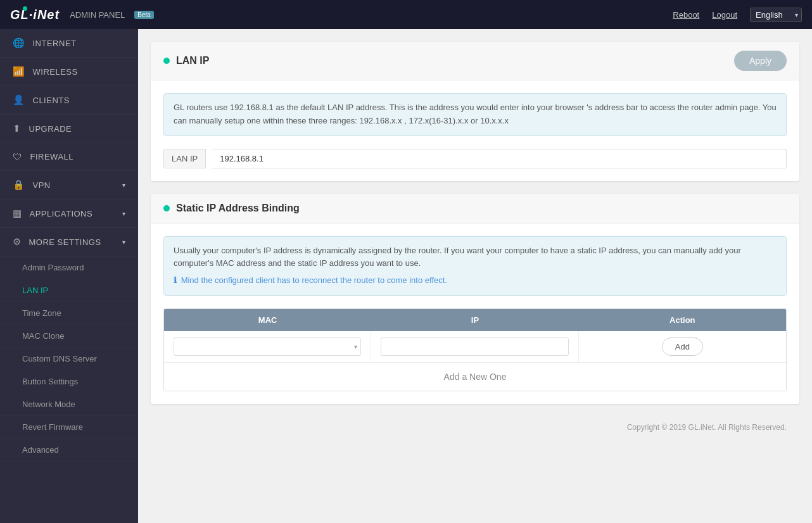 The width and height of the screenshot is (812, 523). Describe the element at coordinates (475, 281) in the screenshot. I see `static-ip-warning: ℹ Mind the configured client has to reco…` at that location.